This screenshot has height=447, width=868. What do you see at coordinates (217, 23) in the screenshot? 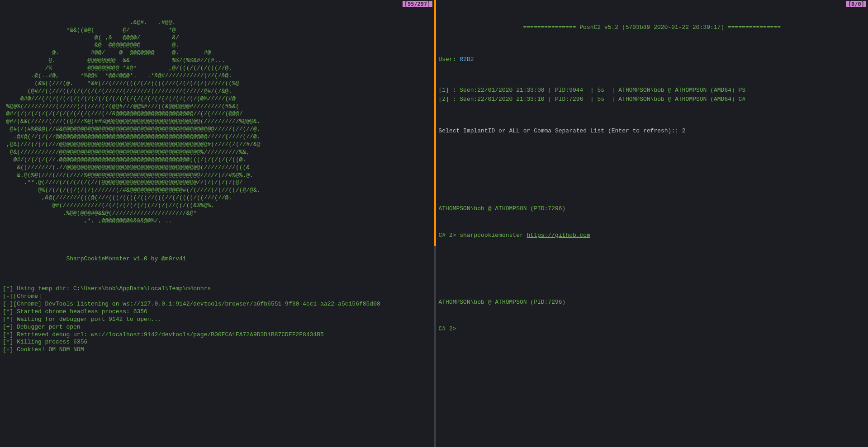
I see `ascii-line: .&@#. .#@@.` at bounding box center [217, 23].